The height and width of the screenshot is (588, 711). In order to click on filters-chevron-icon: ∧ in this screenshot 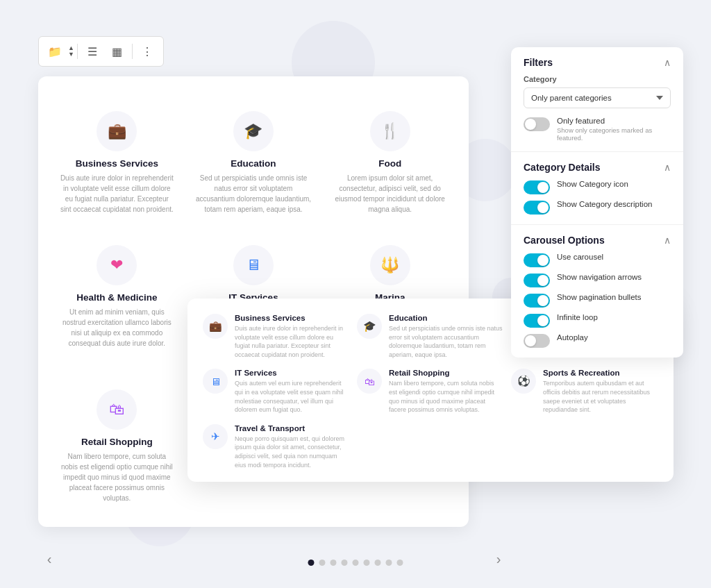, I will do `click(667, 62)`.